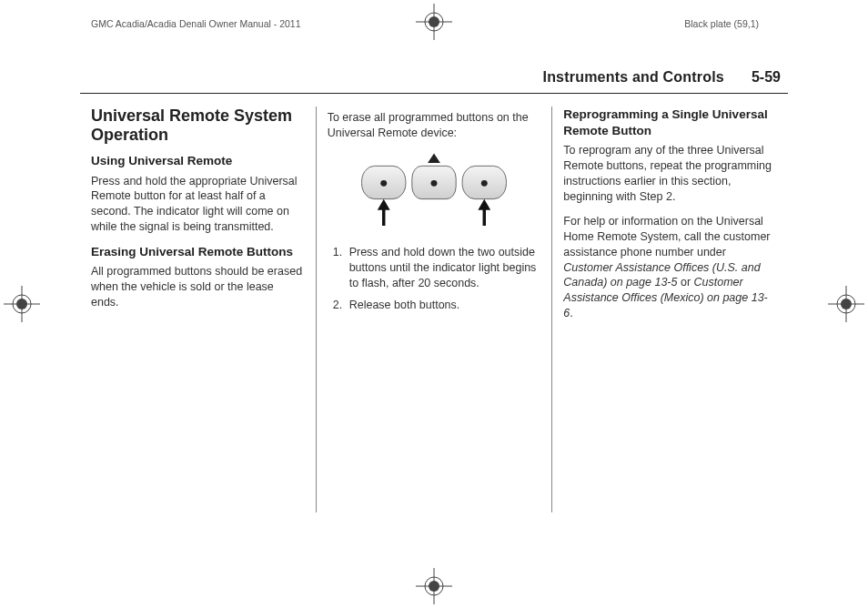 The height and width of the screenshot is (608, 868). Describe the element at coordinates (434, 75) in the screenshot. I see `running-head: Instruments and Controls 5-59` at that location.